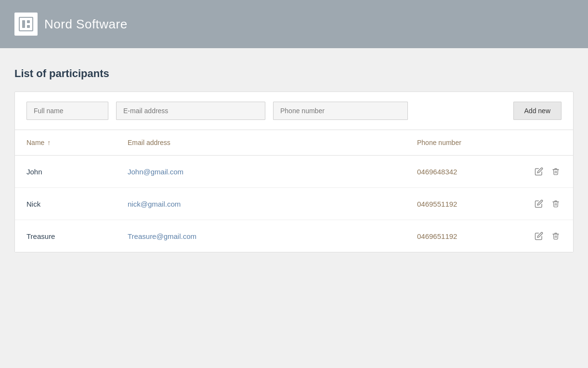 This screenshot has height=368, width=588. I want to click on participant-email: nick@gmail.com, so click(273, 204).